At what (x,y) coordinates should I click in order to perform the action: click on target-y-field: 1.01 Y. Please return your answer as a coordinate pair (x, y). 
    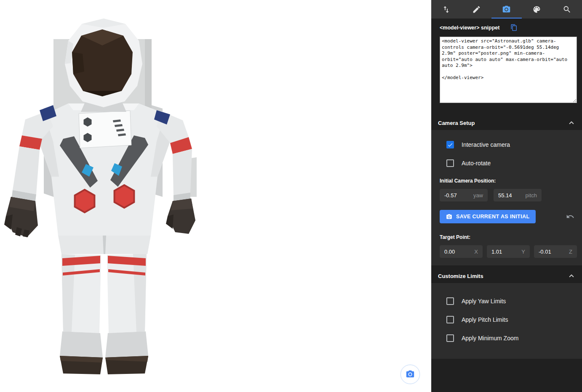
    Looking at the image, I should click on (508, 252).